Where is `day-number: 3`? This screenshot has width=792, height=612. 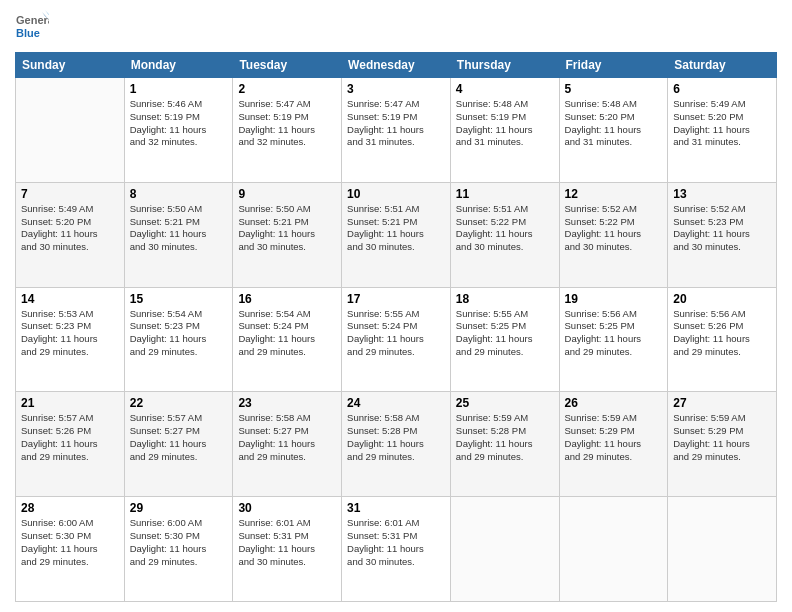 day-number: 3 is located at coordinates (396, 89).